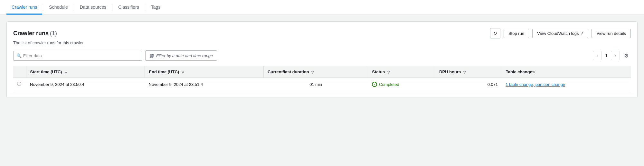  Describe the element at coordinates (402, 84) in the screenshot. I see `status-completed: ✓ Completed` at that location.